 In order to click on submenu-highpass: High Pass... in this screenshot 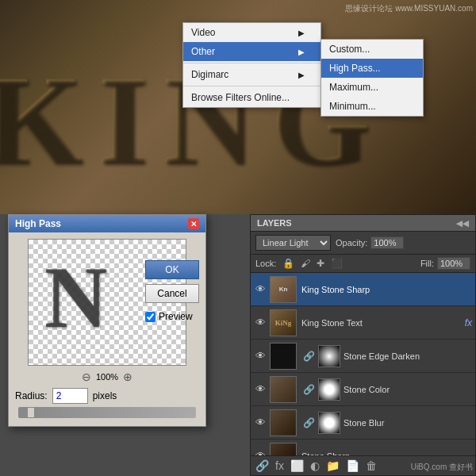, I will do `click(372, 68)`.